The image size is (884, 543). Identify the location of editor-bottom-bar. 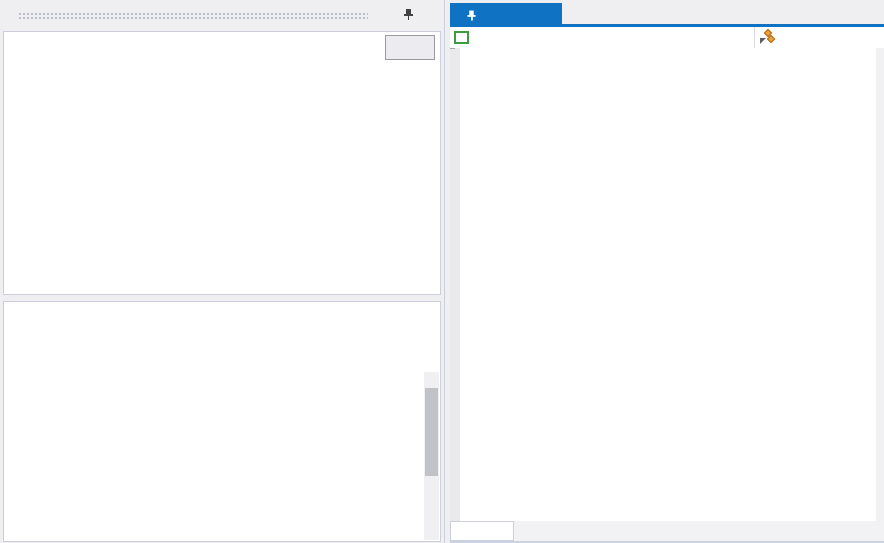
(667, 532).